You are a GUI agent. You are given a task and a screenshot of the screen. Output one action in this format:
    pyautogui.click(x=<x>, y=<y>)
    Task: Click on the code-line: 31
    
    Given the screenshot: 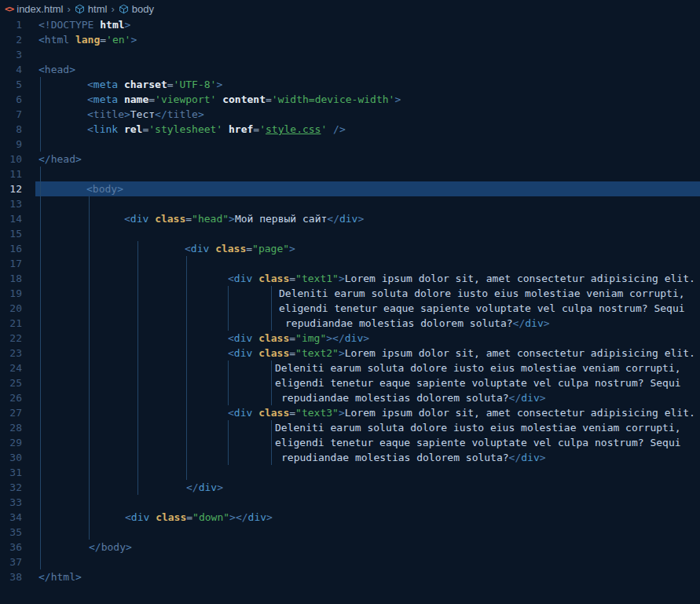 What is the action you would take?
    pyautogui.click(x=350, y=473)
    